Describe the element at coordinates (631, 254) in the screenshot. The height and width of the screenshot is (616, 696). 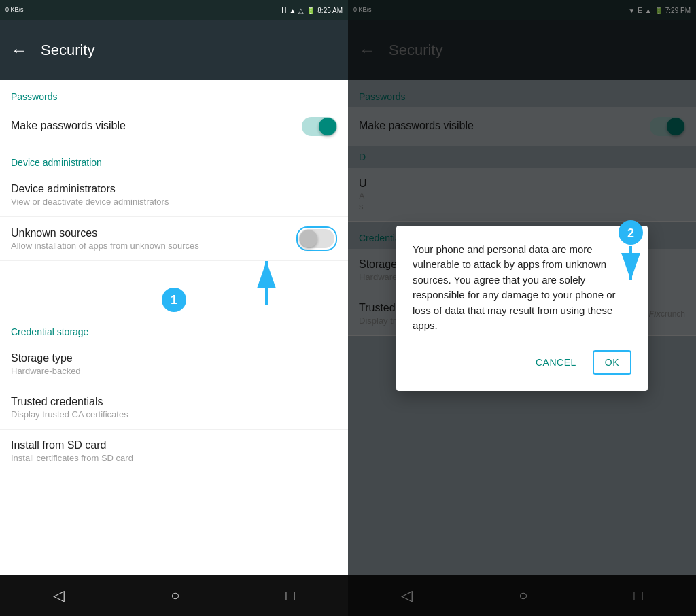
I see `step2-annotation: 2` at that location.